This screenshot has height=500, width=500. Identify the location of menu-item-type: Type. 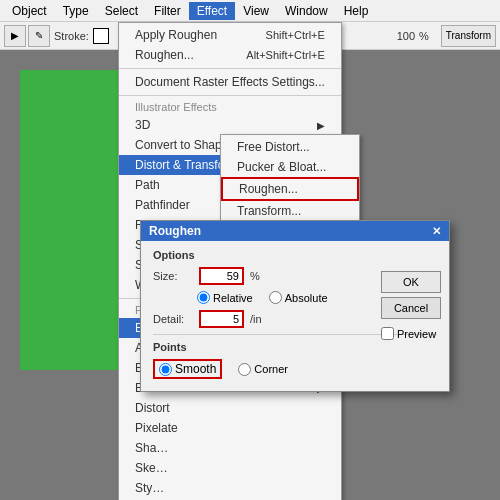
(76, 11).